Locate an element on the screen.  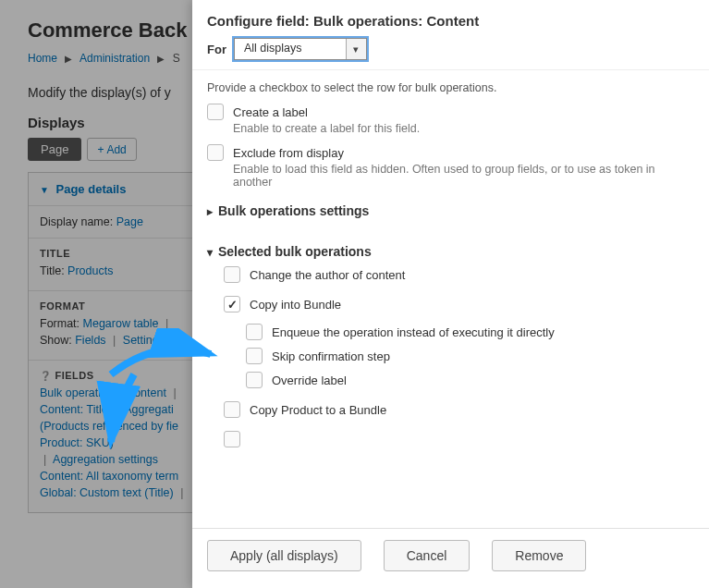
bulk-settings-label: Bulk operations settings is located at coordinates (294, 211).